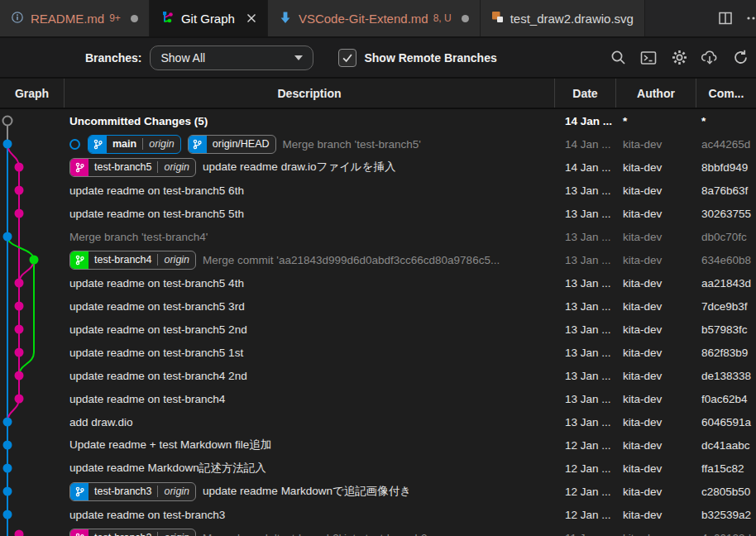  I want to click on column-header-author: Author, so click(657, 93).